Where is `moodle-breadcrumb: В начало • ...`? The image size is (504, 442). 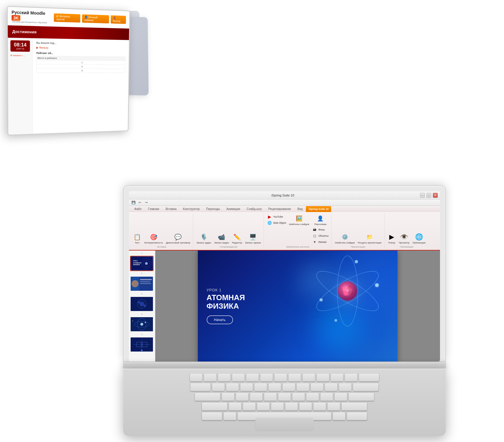
moodle-breadcrumb: В начало • ... is located at coordinates (20, 56).